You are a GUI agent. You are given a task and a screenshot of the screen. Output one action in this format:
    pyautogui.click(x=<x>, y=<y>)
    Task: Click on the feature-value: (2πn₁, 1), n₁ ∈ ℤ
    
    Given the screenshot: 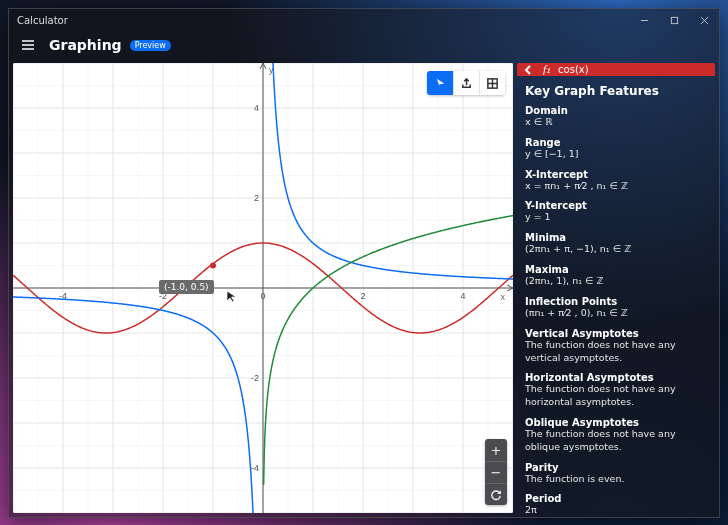 What is the action you would take?
    pyautogui.click(x=616, y=282)
    